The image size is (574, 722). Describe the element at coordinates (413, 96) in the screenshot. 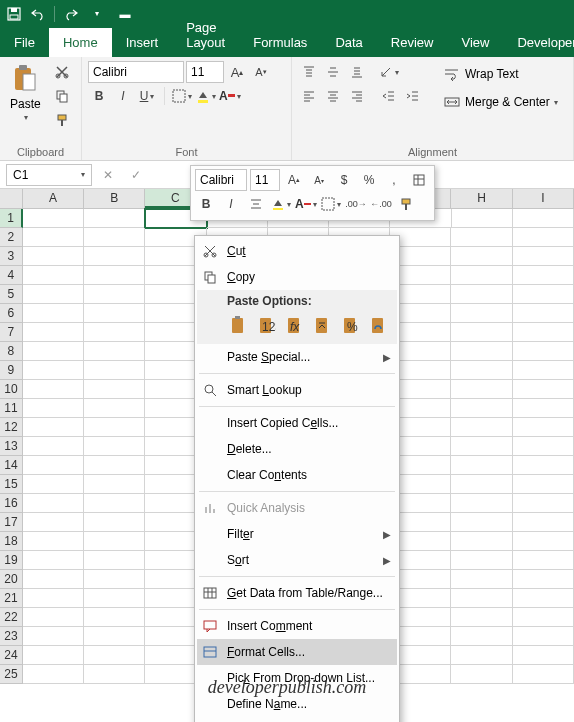

I see `increase-indent-icon` at that location.